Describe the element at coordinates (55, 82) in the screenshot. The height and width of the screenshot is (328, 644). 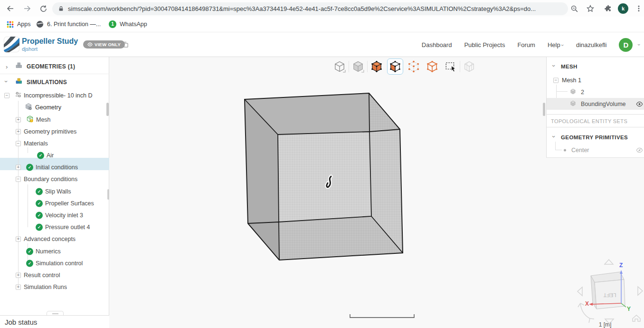
I see `sidebar-item-simulations: › SIMULATIONS` at that location.